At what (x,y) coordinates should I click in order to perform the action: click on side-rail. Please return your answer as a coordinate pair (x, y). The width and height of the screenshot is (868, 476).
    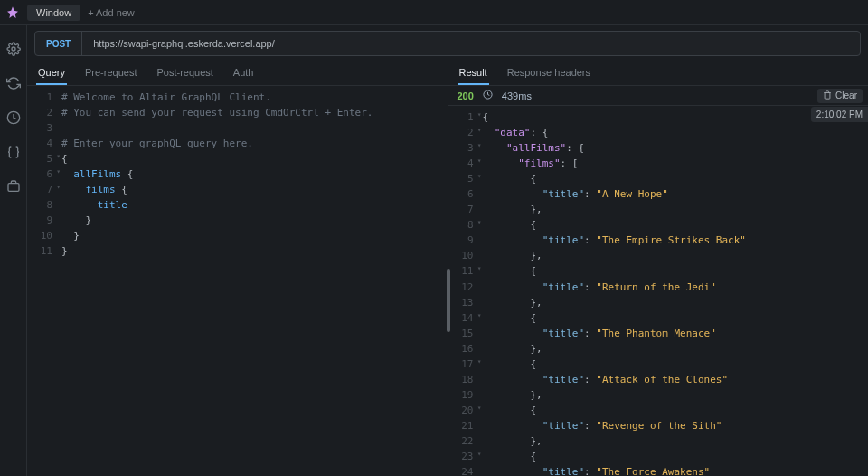
    Looking at the image, I should click on (14, 251).